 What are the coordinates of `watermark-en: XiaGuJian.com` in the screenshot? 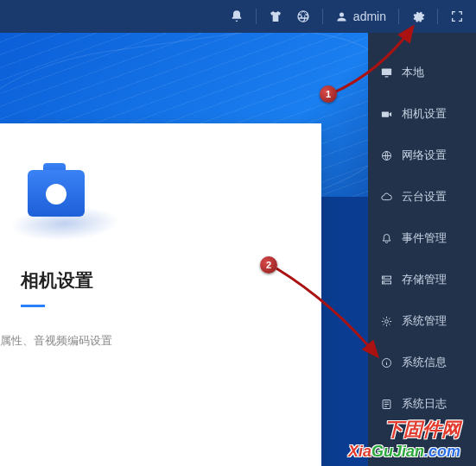 It's located at (404, 452).